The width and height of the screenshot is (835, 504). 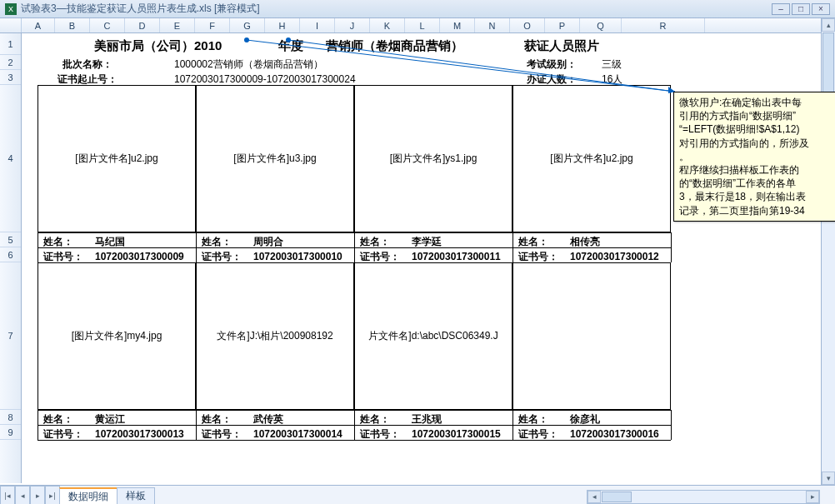 What do you see at coordinates (828, 25) in the screenshot?
I see `scroll-up-button: ▴` at bounding box center [828, 25].